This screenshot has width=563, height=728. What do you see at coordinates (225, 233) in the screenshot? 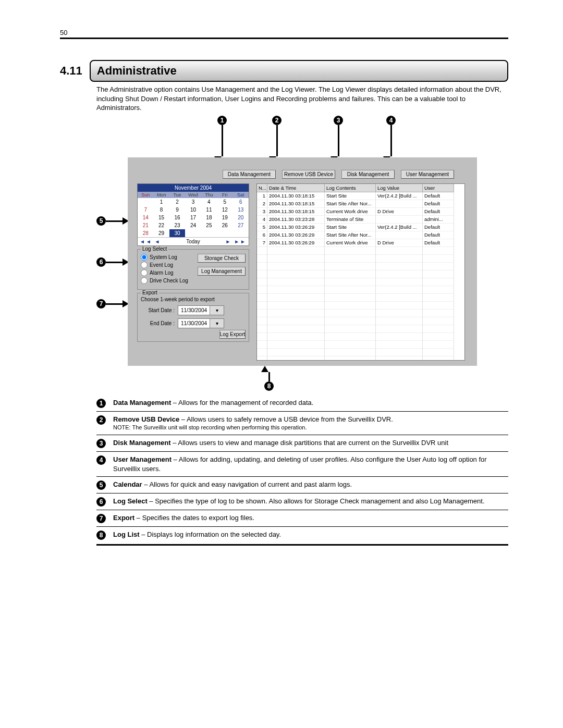
I see `calendar-day: .` at bounding box center [225, 233].